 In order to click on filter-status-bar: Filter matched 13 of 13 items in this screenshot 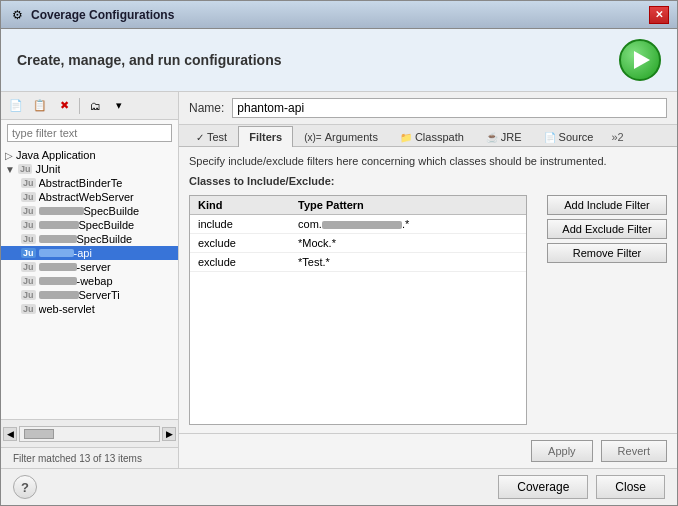, I will do `click(90, 458)`.